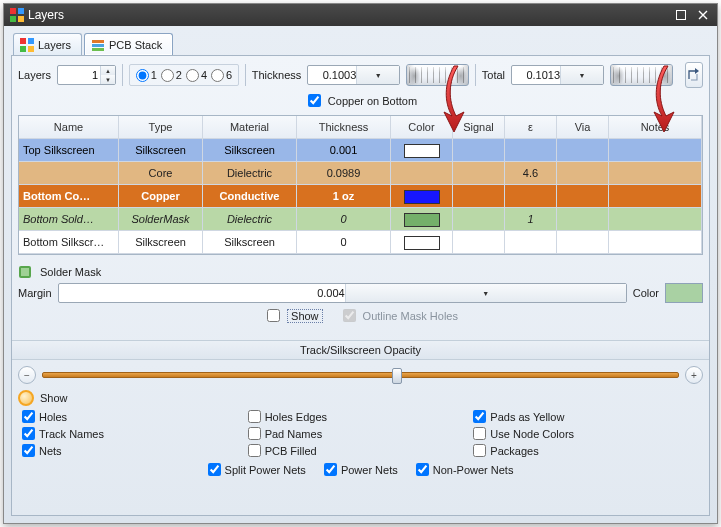  What do you see at coordinates (344, 128) in the screenshot?
I see `col-thickness: Thickness` at bounding box center [344, 128].